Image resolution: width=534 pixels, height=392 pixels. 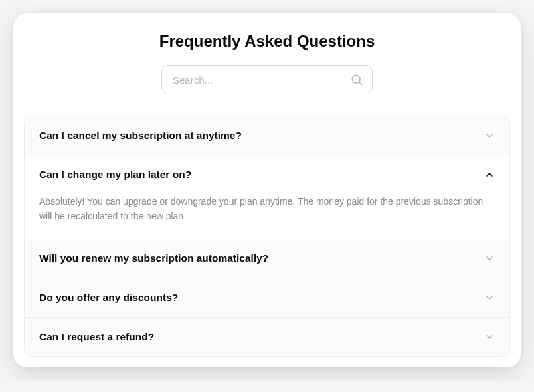 What do you see at coordinates (154, 258) in the screenshot?
I see `faq-question: Will you renew my subscription automatic…` at bounding box center [154, 258].